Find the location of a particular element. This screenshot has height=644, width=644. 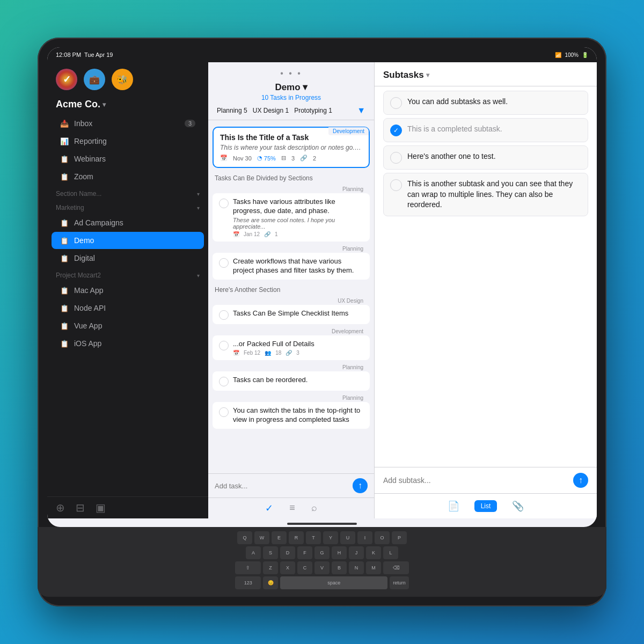

selected-task-card: Development This Is the Title of a Task … is located at coordinates (291, 147).